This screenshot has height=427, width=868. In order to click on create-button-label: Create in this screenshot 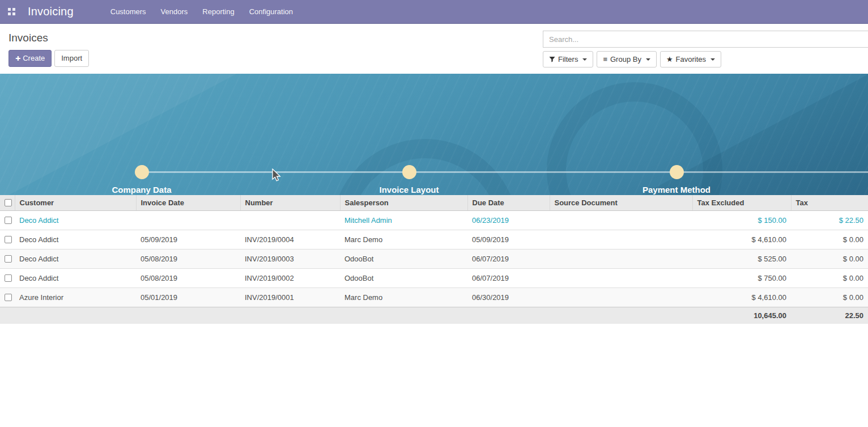, I will do `click(34, 58)`.